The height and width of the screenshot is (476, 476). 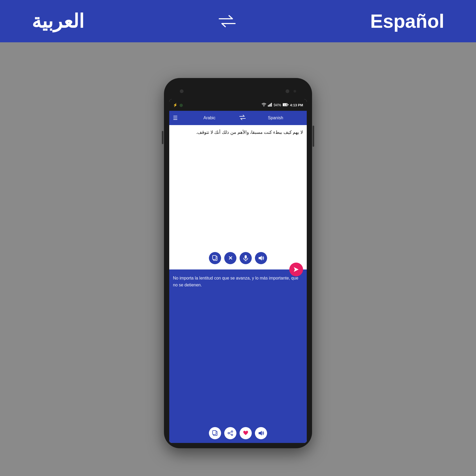 I want to click on menu-button: ☰, so click(x=175, y=118).